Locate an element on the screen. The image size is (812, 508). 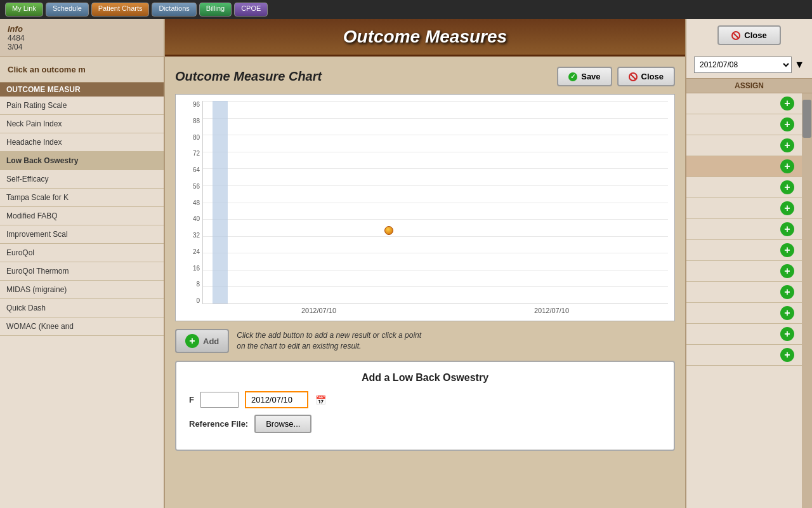
assign-plus-10: + is located at coordinates (787, 292).